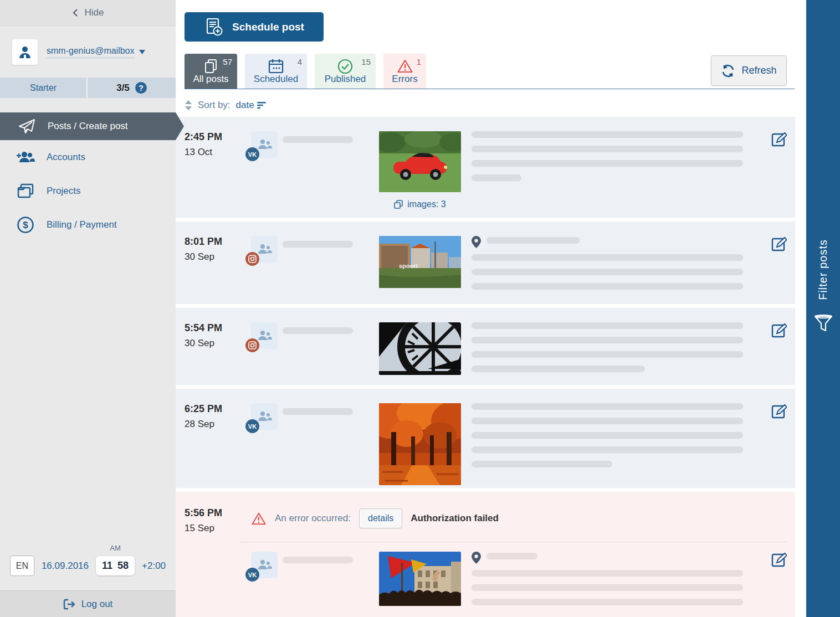 The height and width of the screenshot is (617, 840). I want to click on sidebar-item-label: Accounts, so click(66, 157).